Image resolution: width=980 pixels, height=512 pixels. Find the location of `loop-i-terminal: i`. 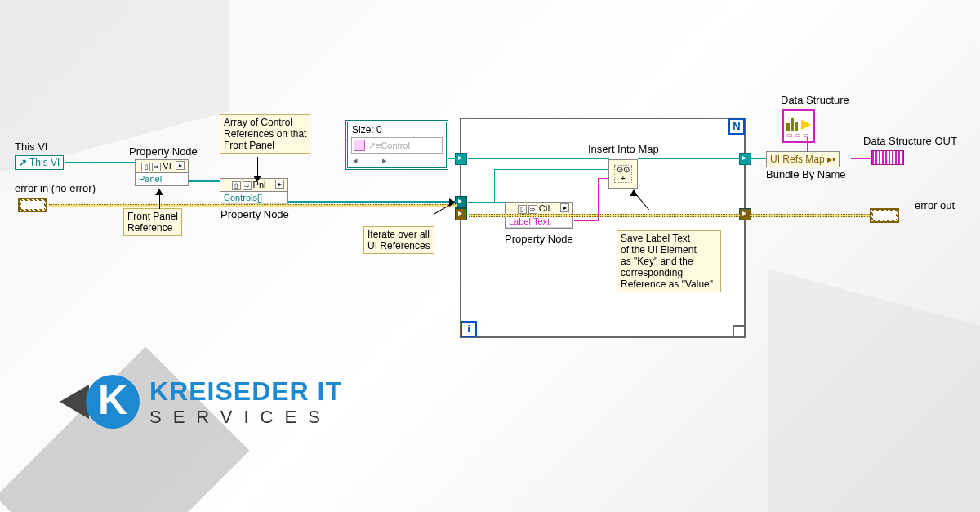

loop-i-terminal: i is located at coordinates (469, 329).